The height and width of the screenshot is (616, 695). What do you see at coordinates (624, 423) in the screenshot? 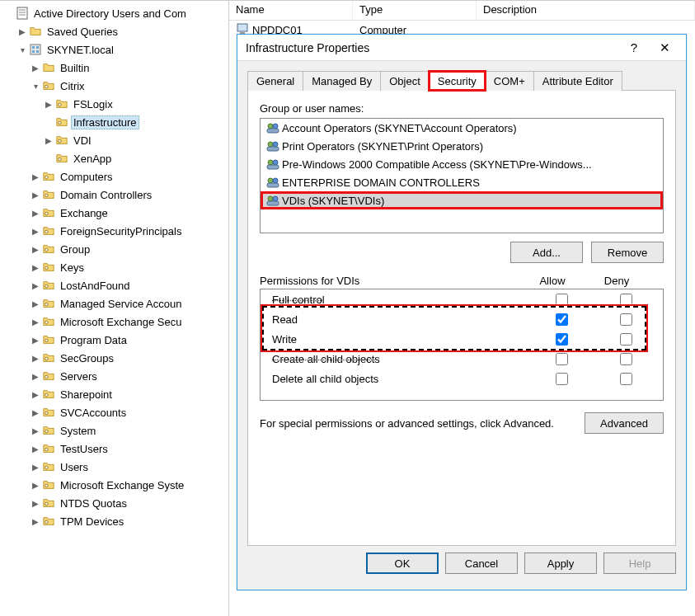
I see `advanced-button: Advanced` at bounding box center [624, 423].